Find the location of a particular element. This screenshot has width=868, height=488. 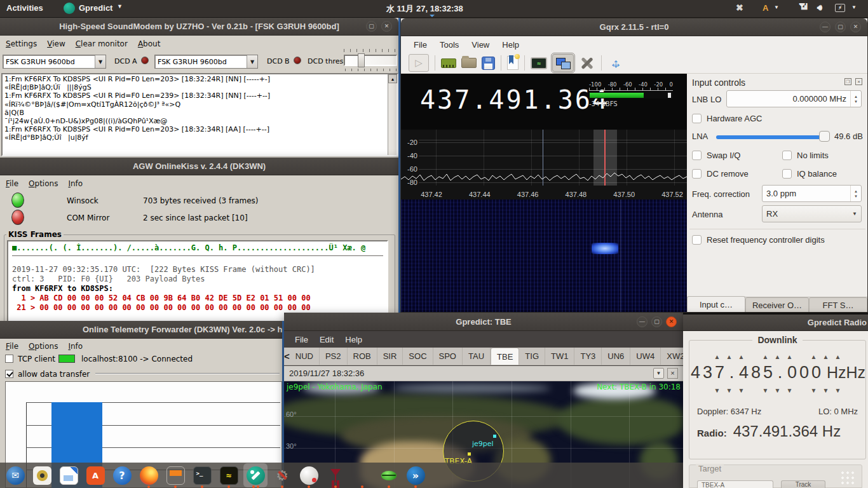

panel-float-icon: ❐ is located at coordinates (848, 81).